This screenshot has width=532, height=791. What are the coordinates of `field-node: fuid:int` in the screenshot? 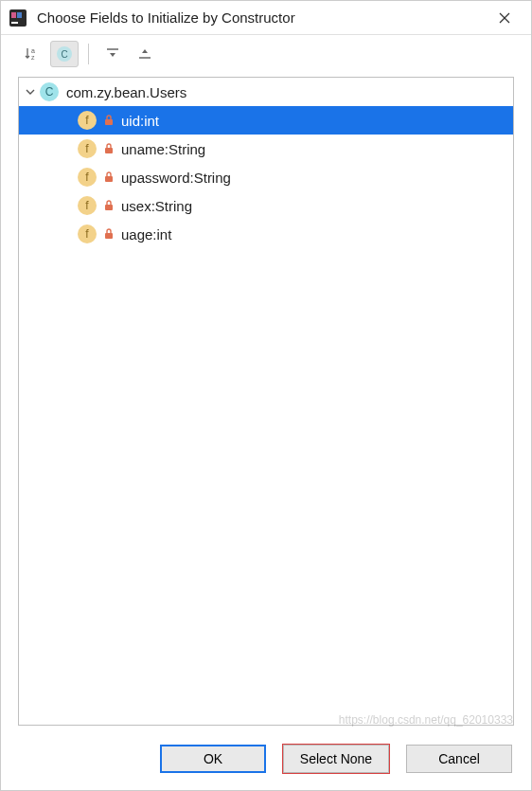 It's located at (266, 120).